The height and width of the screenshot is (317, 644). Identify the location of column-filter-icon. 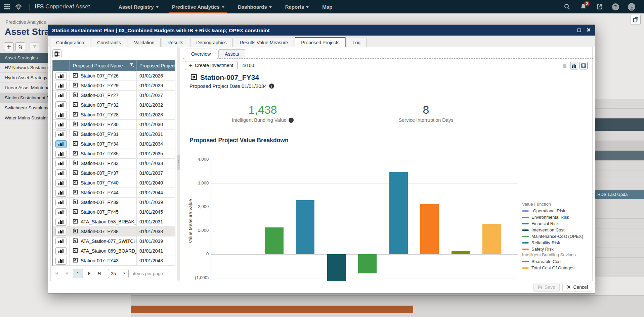
(132, 66).